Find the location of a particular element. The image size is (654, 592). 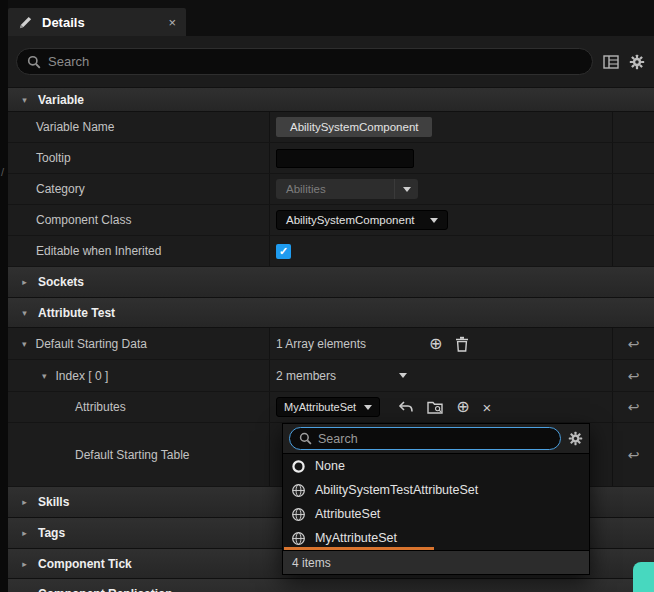

asset-picker-search-box is located at coordinates (425, 438).